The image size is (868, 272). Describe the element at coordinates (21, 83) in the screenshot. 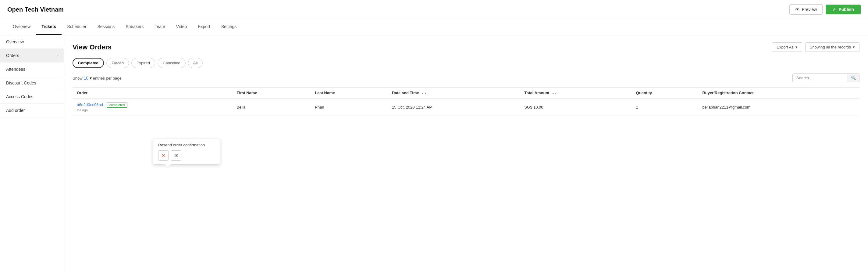

I see `sidebar-label-discount-codes: Discount Codes` at that location.